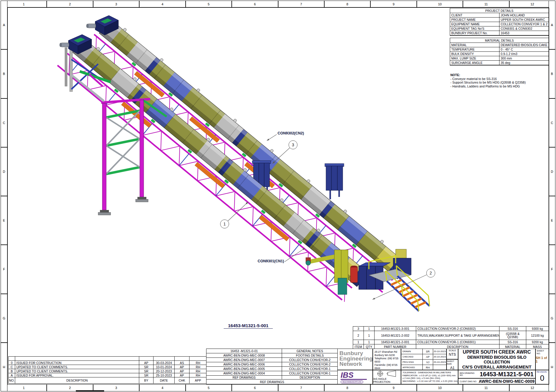  Describe the element at coordinates (355, 364) in the screenshot. I see `company-logo-line: Network` at that location.